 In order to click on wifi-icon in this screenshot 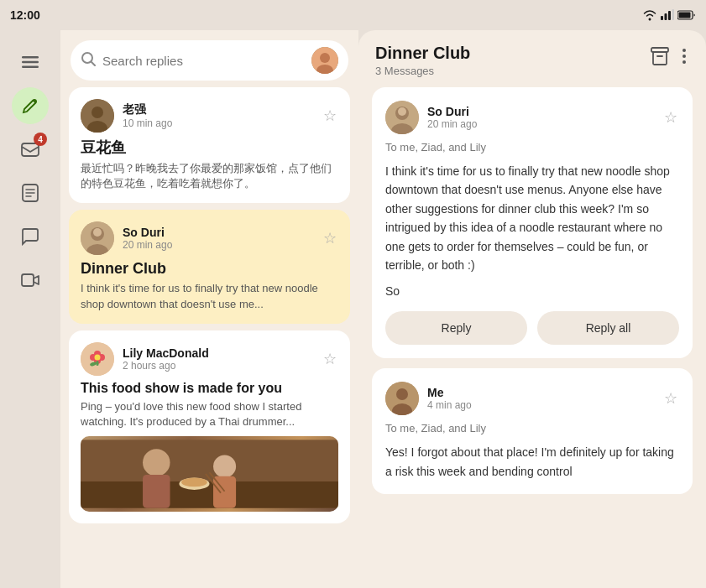, I will do `click(650, 15)`.